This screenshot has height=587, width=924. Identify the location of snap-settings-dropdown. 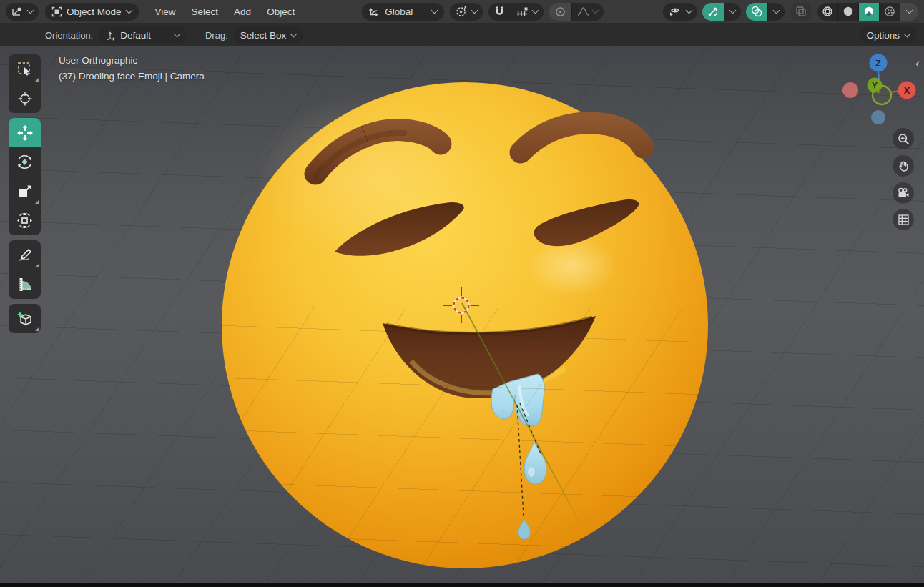
(527, 11).